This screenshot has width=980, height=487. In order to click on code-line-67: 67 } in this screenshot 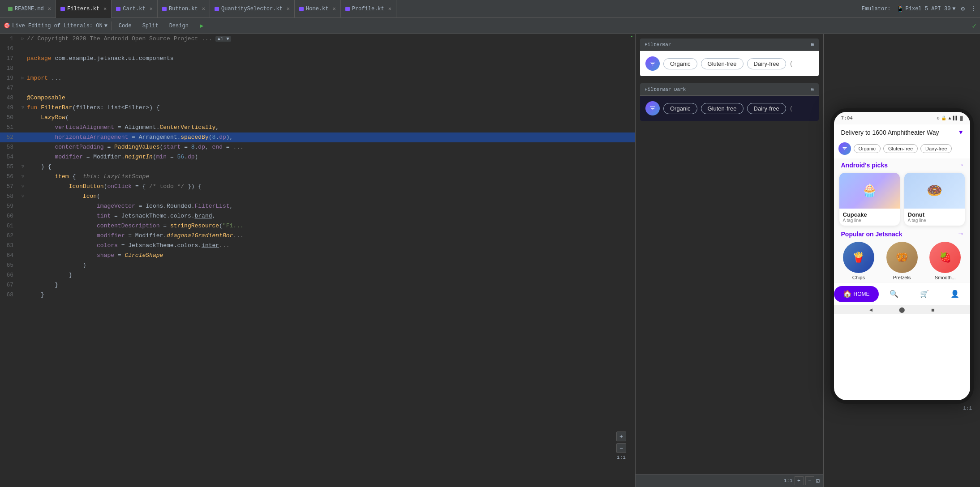, I will do `click(318, 285)`.